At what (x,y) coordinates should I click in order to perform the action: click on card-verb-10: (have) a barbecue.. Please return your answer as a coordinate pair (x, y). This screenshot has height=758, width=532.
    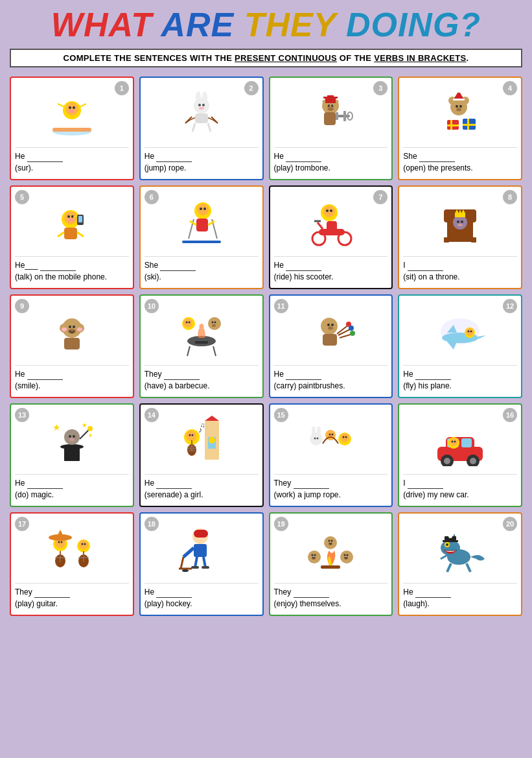
    Looking at the image, I should click on (178, 386).